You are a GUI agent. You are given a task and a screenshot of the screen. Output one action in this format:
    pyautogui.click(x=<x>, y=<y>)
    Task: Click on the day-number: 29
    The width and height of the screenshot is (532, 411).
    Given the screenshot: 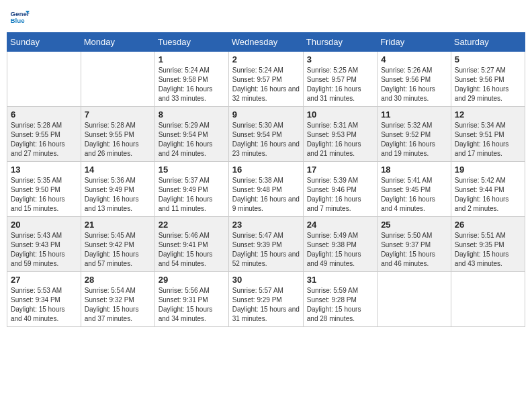 What is the action you would take?
    pyautogui.click(x=192, y=279)
    